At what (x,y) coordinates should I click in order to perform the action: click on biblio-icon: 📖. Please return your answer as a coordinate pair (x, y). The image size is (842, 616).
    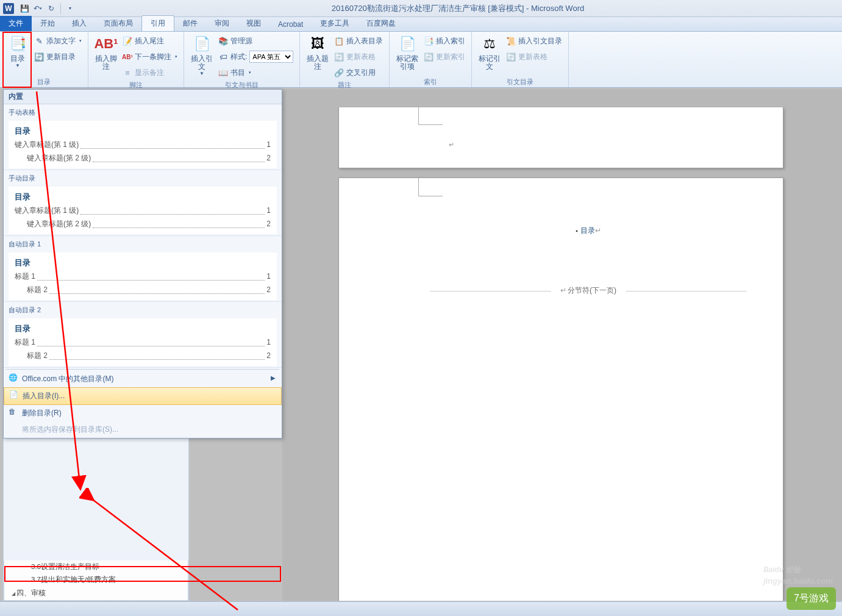
    Looking at the image, I should click on (223, 73).